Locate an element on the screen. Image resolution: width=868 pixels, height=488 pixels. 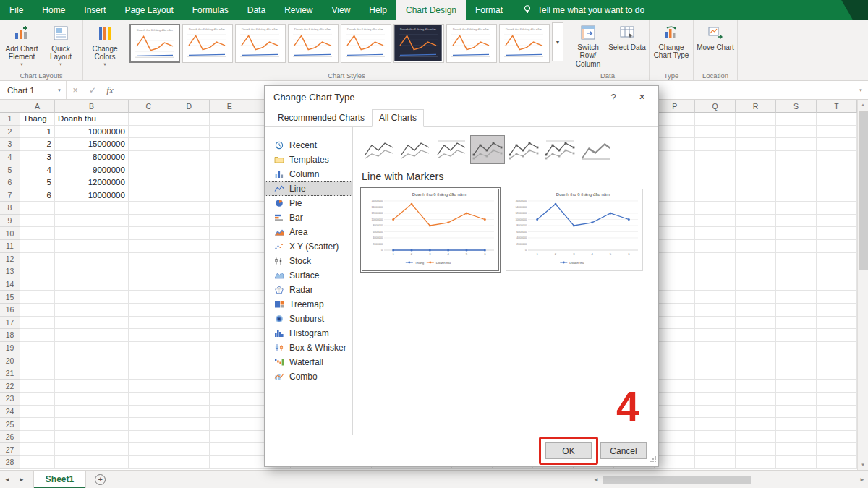
grid-cell-Q21 is located at coordinates (715, 374).